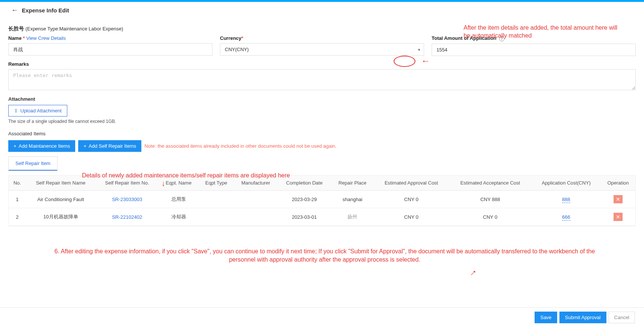 The image size is (644, 327). I want to click on name-field-group: Name * View Crew Details, so click(111, 46).